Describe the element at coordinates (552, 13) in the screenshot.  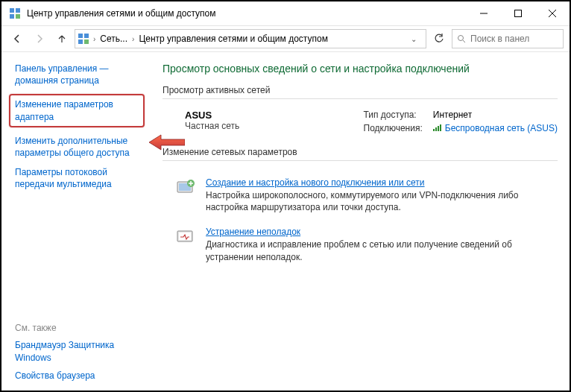
I see `close-button` at that location.